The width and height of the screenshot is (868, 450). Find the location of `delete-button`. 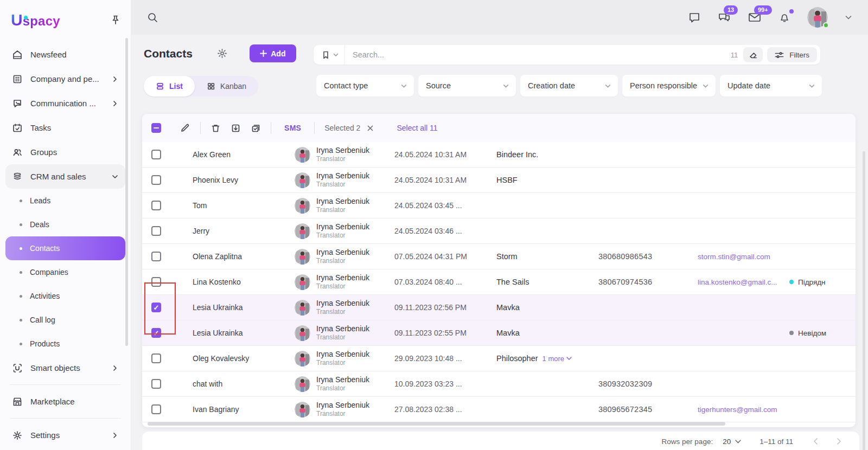

delete-button is located at coordinates (216, 128).